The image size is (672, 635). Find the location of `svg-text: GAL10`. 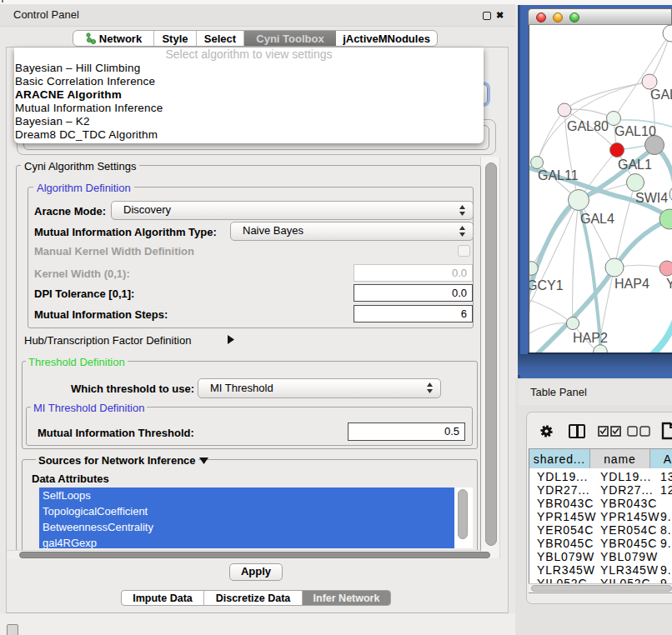

svg-text: GAL10 is located at coordinates (635, 132).